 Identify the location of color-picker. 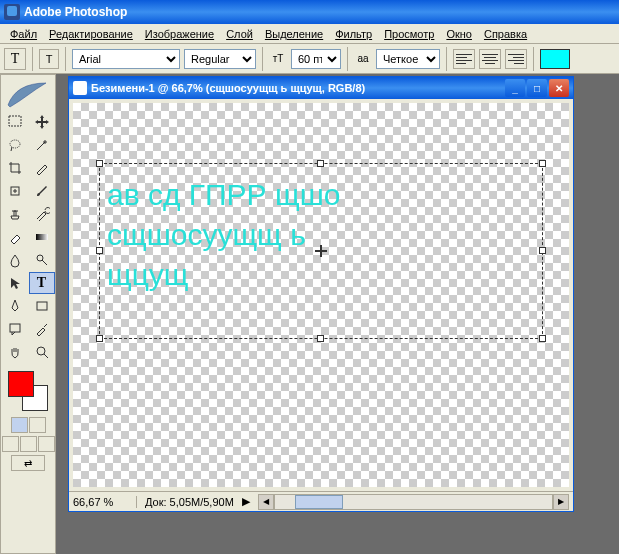
(28, 391).